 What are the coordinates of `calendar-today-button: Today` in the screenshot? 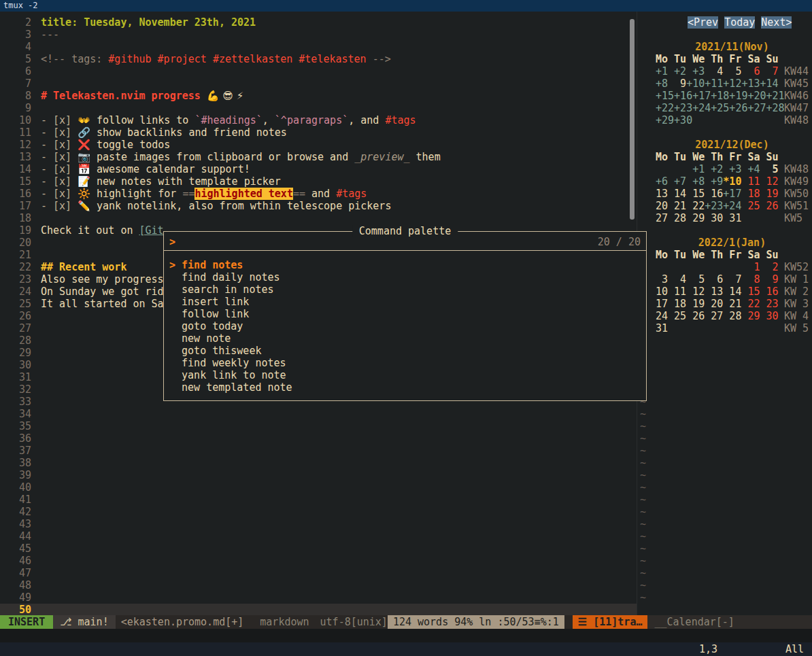 It's located at (740, 22).